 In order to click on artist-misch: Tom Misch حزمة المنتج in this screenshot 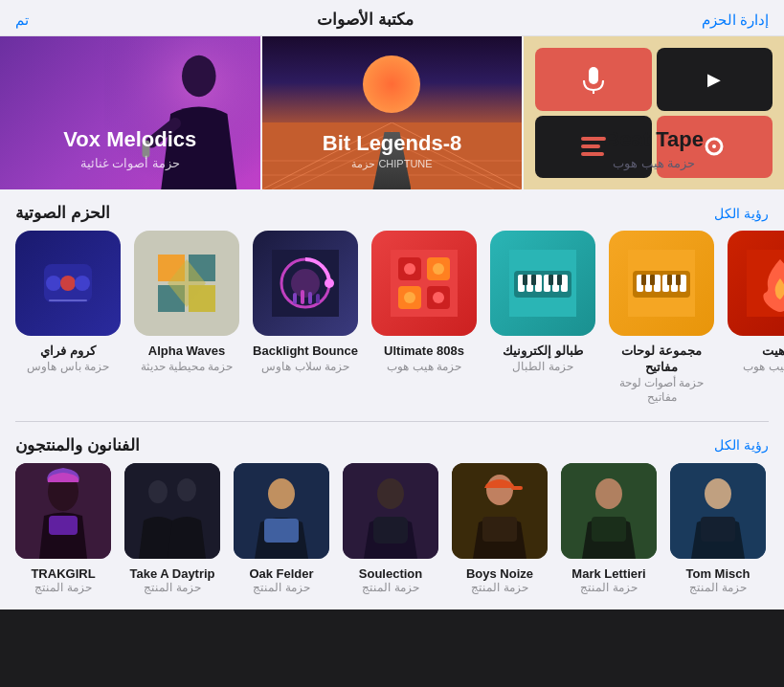, I will do `click(718, 528)`.